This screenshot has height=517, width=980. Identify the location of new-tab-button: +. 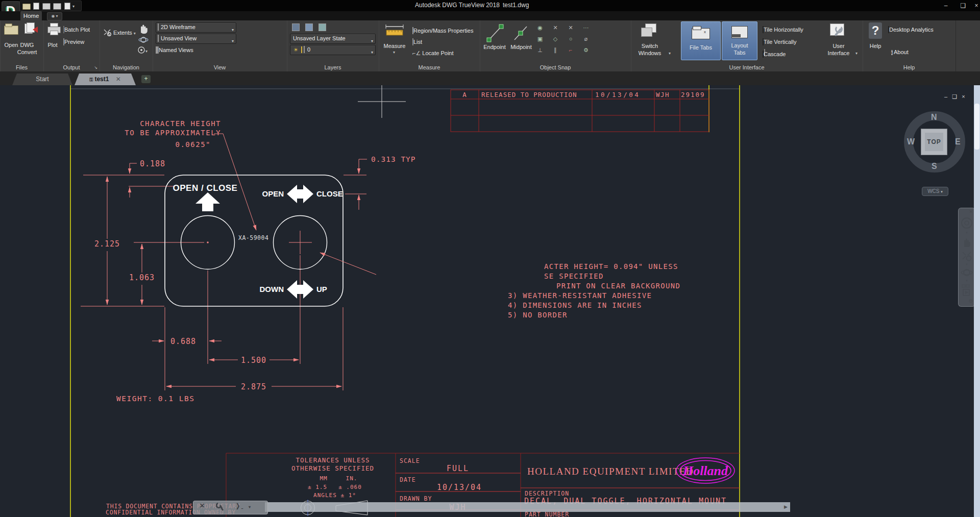
(146, 79).